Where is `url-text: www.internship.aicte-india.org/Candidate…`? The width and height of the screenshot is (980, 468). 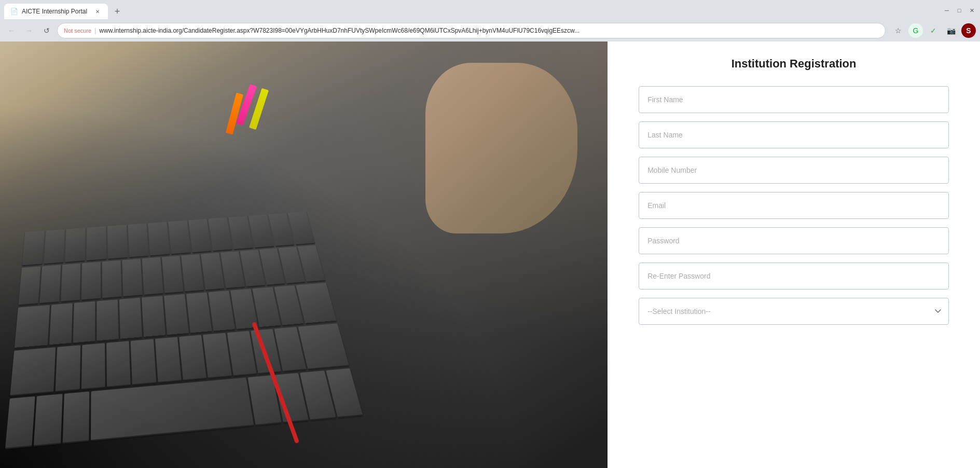 url-text: www.internship.aicte-india.org/Candidate… is located at coordinates (339, 31).